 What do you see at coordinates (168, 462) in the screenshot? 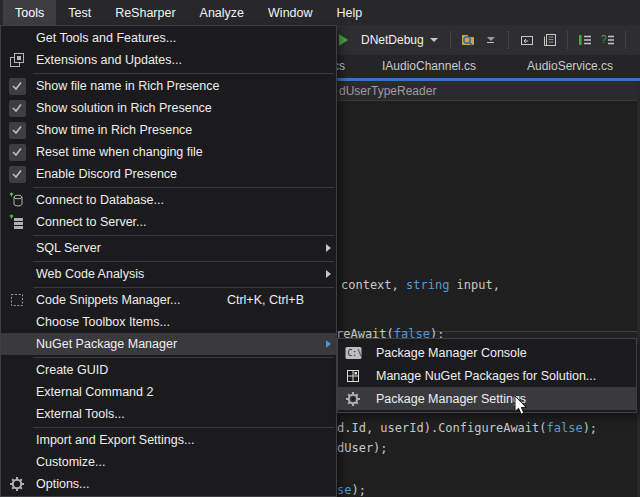
I see `menu-item-customize: Customize...` at bounding box center [168, 462].